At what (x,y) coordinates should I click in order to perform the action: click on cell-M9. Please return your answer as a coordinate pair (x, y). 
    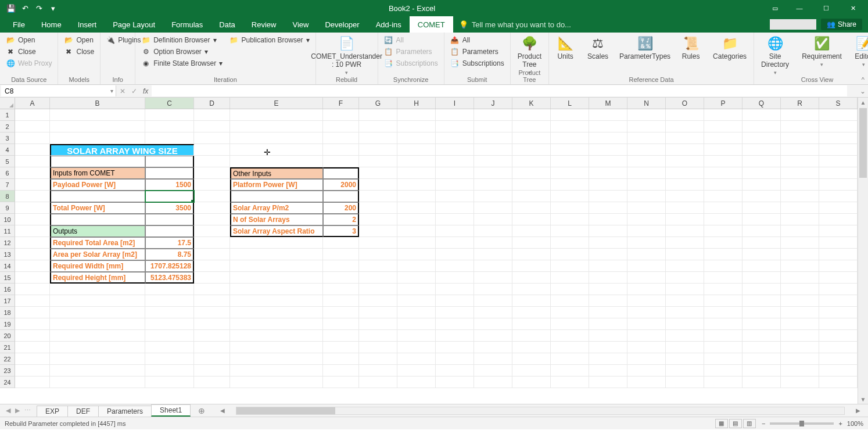
    Looking at the image, I should click on (608, 208).